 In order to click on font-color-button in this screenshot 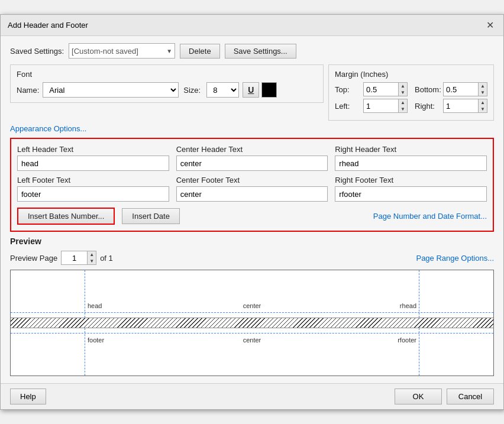, I will do `click(269, 90)`.